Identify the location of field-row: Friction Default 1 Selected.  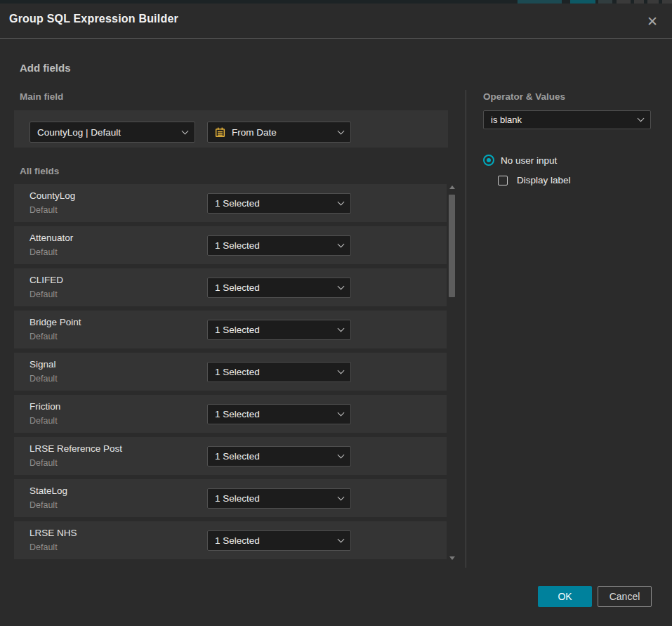
(230, 414).